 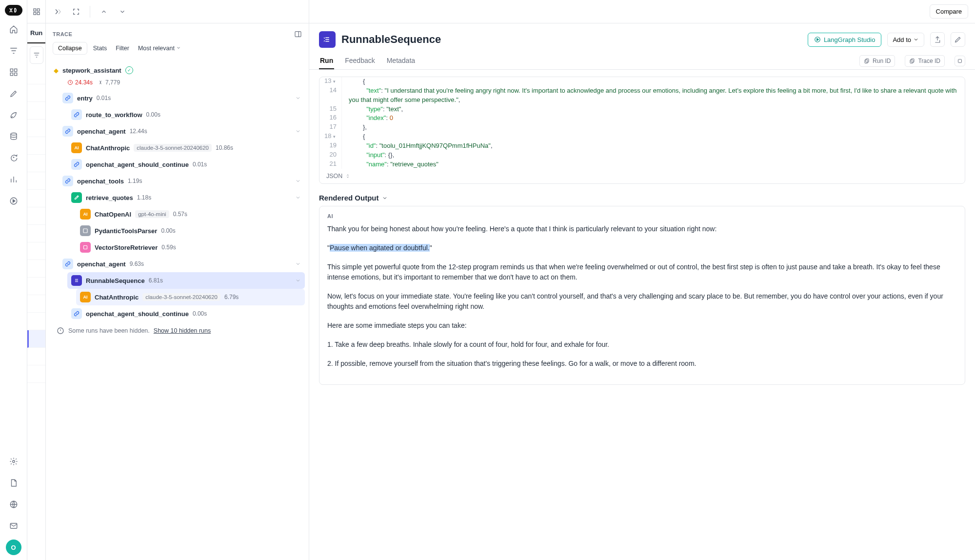 I want to click on filter-toggle-icon, so click(x=37, y=55).